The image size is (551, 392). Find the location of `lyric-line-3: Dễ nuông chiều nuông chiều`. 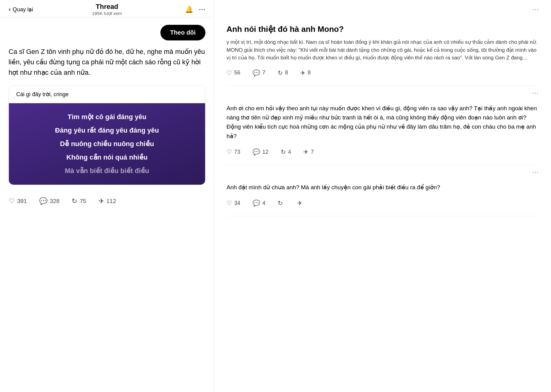

lyric-line-3: Dễ nuông chiều nuông chiều is located at coordinates (107, 144).